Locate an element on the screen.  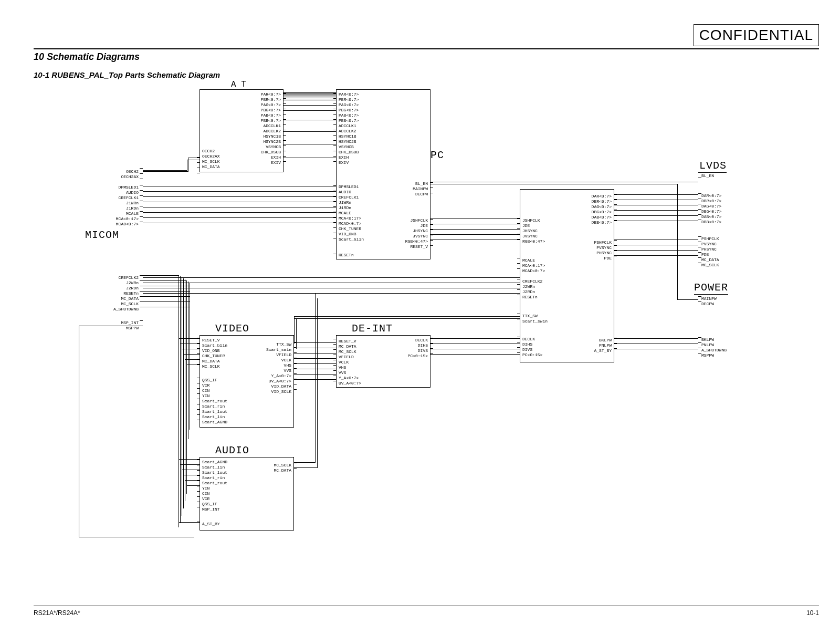
bus-pc-vid is located at coordinates (475, 219).